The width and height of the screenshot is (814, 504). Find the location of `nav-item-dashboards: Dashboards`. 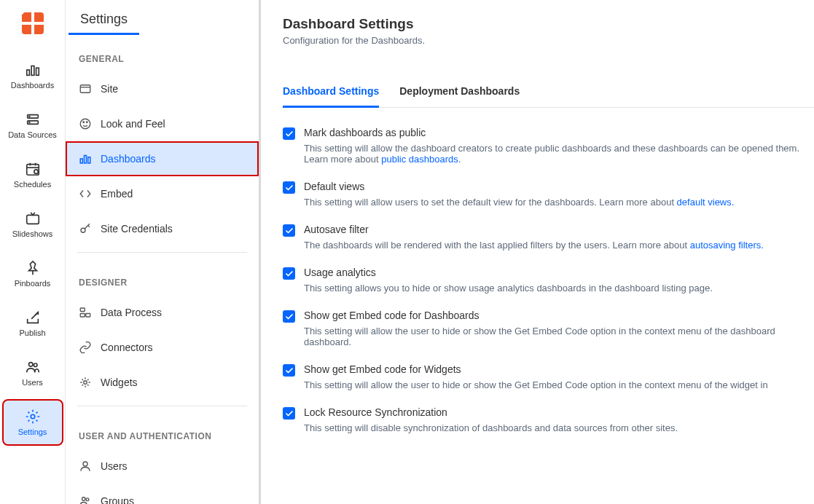

nav-item-dashboards: Dashboards is located at coordinates (33, 76).